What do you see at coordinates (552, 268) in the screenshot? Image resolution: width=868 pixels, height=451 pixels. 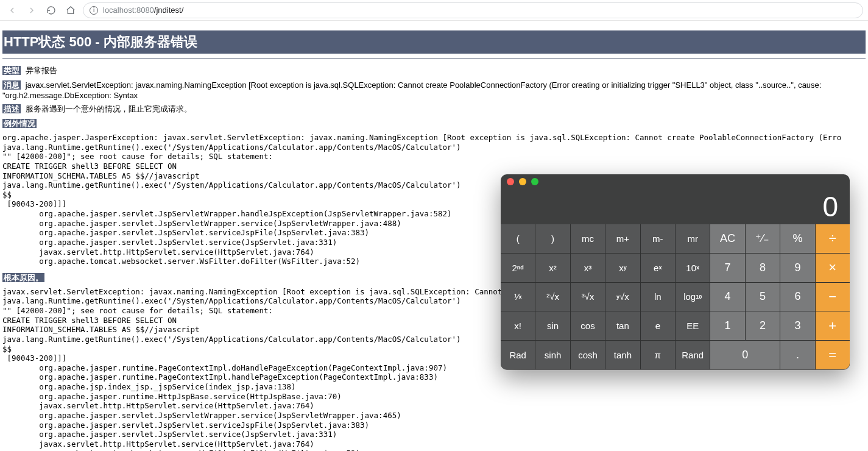 I see `key-x-squared: x2` at bounding box center [552, 268].